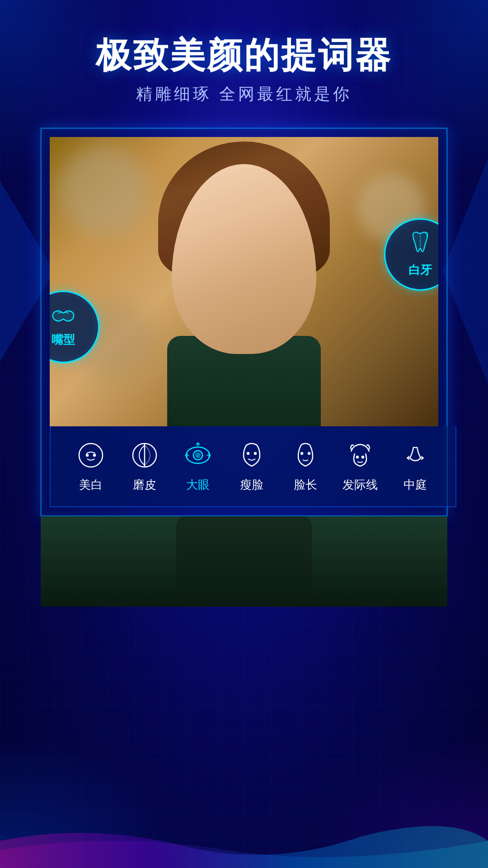 Image resolution: width=488 pixels, height=868 pixels. I want to click on meipi-icon, so click(91, 455).